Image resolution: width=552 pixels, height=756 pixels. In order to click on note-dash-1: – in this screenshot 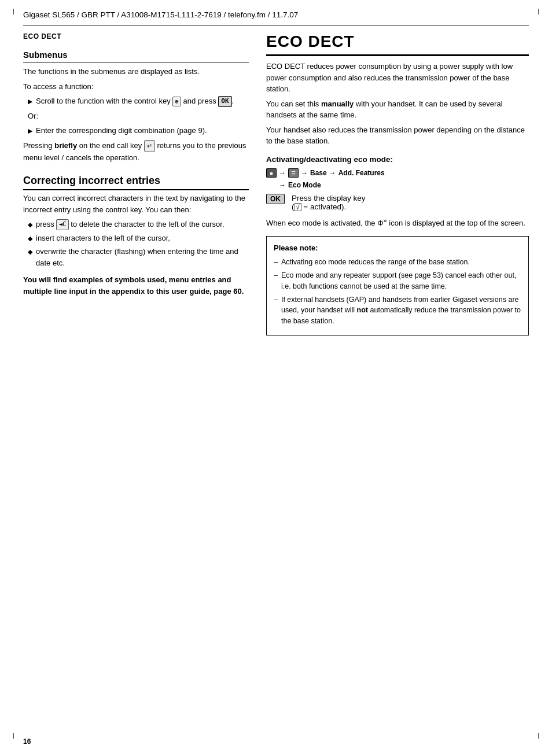, I will do `click(275, 263)`.